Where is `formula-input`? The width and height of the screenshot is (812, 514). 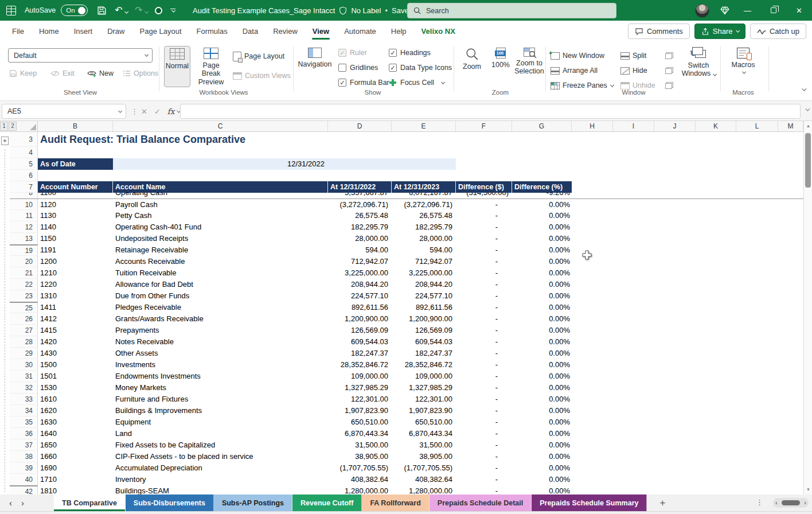 formula-input is located at coordinates (490, 111).